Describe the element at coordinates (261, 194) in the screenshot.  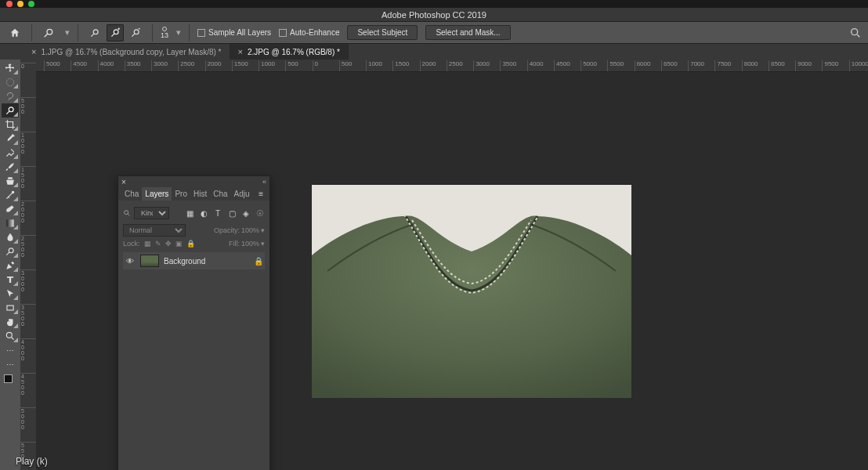
I see `panel-menu-icon: ≡` at that location.